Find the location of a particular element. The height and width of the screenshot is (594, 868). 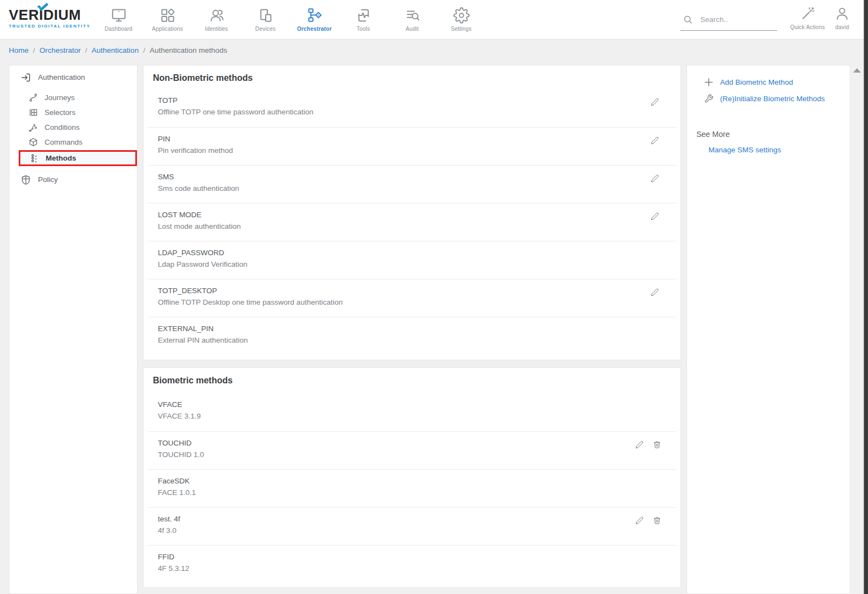

method-version: 4f 3.0 is located at coordinates (417, 530).